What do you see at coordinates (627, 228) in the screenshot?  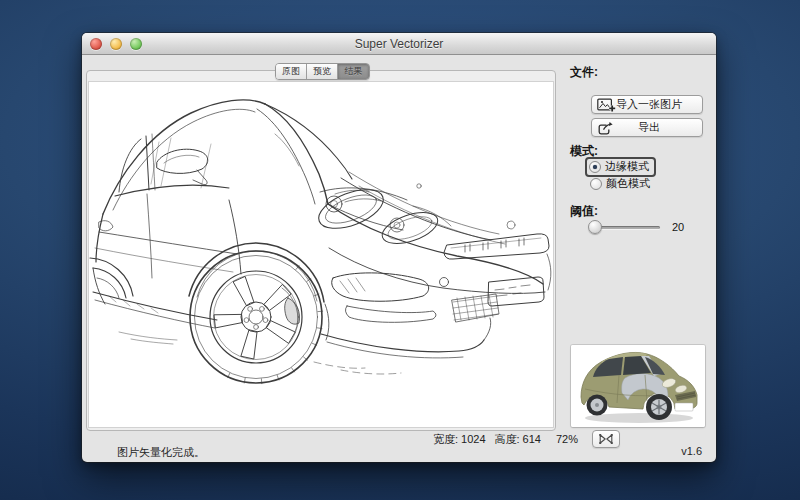 I see `threshold-slider-track` at bounding box center [627, 228].